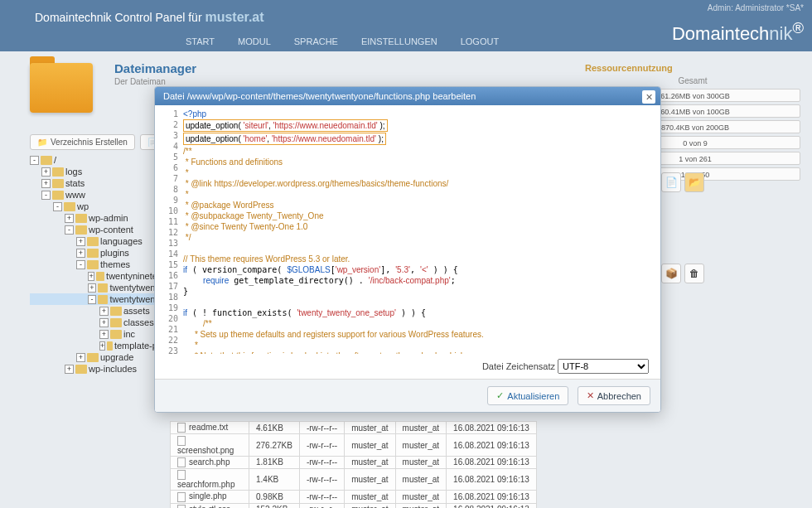 Image resolution: width=812 pixels, height=508 pixels. Describe the element at coordinates (534, 396) in the screenshot. I see `update-label: Aktualisieren` at that location.